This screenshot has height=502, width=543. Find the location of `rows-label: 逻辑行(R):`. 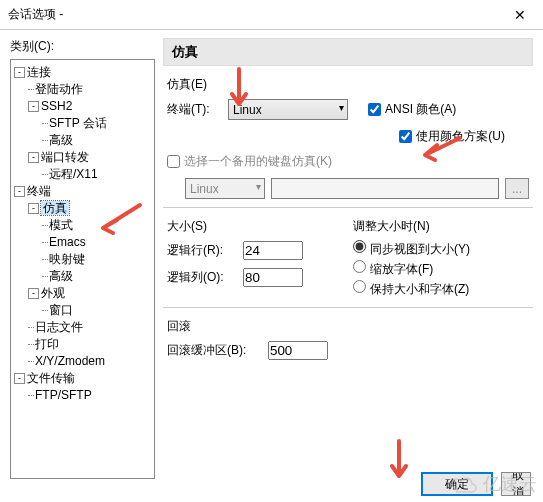

rows-label: 逻辑行(R): is located at coordinates (202, 250).